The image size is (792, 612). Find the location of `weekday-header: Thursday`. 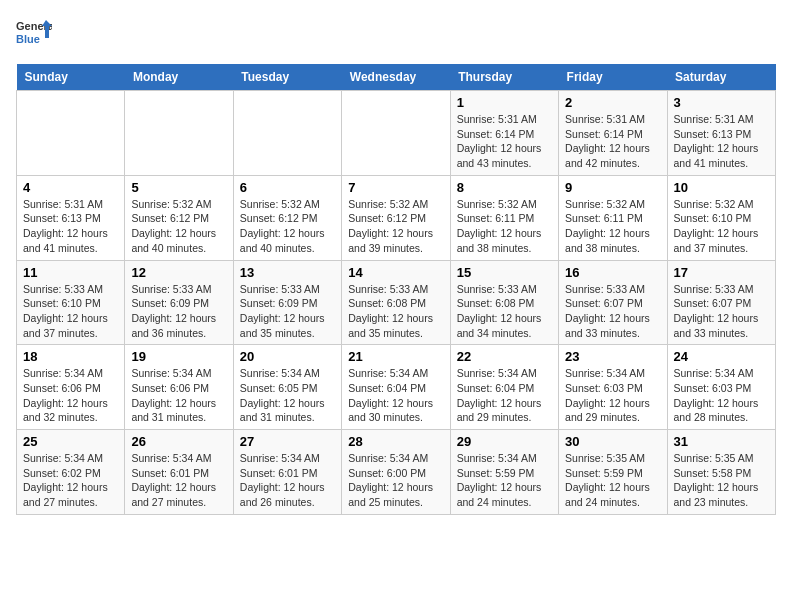

weekday-header: Thursday is located at coordinates (504, 78).